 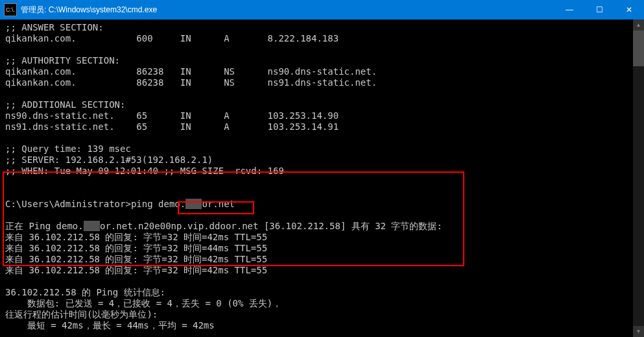 What do you see at coordinates (10, 10) in the screenshot?
I see `cmd-icon: C:\.` at bounding box center [10, 10].